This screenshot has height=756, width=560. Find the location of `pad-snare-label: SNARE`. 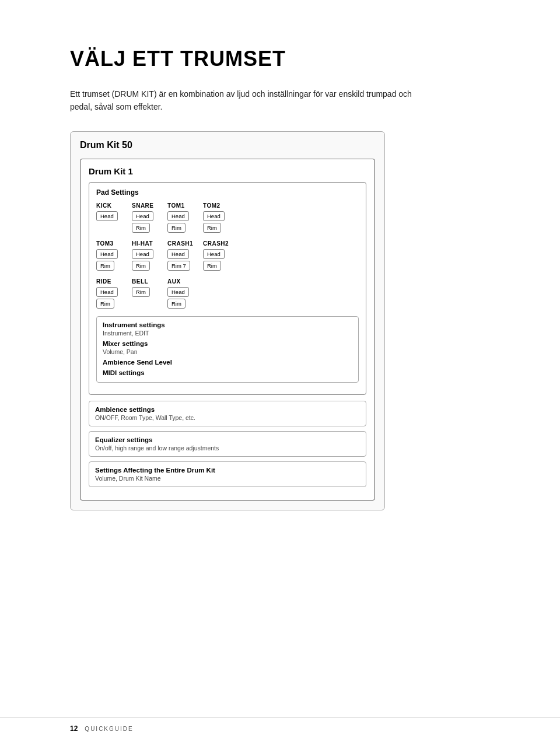

pad-snare-label: SNARE is located at coordinates (143, 205).